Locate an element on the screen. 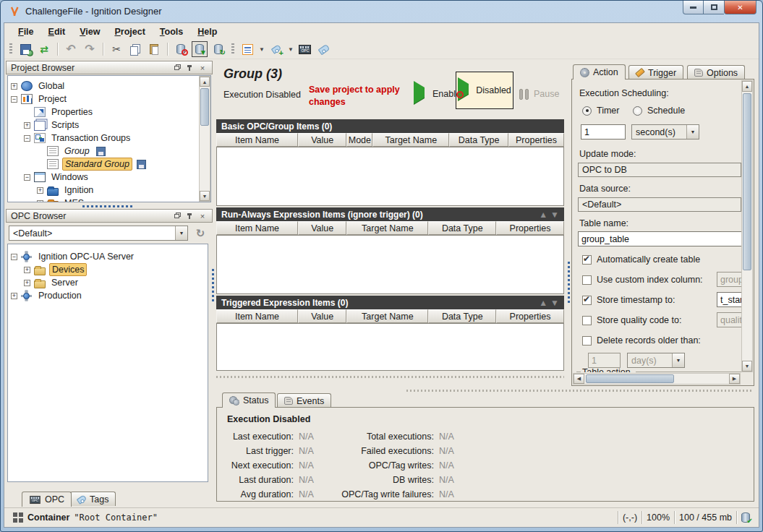 This screenshot has width=763, height=532. scroll-right-icon: ▶ is located at coordinates (735, 379).